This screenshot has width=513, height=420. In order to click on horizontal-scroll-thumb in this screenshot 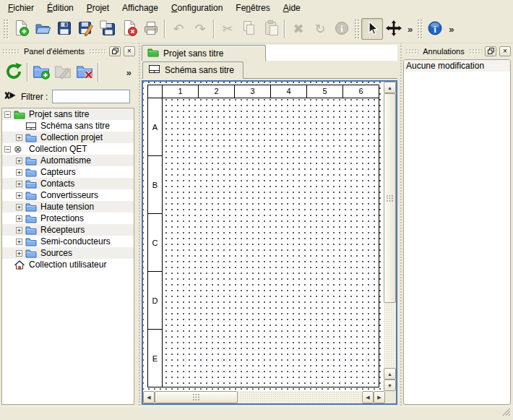, I will do `click(197, 398)`.